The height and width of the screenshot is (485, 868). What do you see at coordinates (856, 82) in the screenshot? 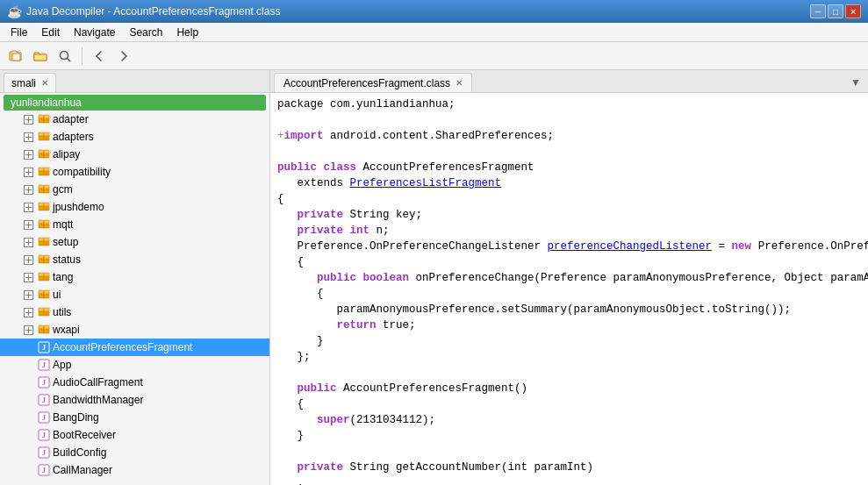
I see `editor-tab-menu-button: ▼` at bounding box center [856, 82].